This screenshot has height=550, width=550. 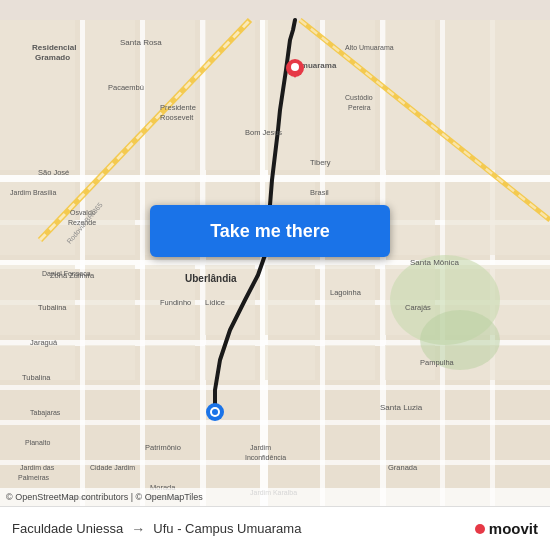 I want to click on svg-text: Tabajaras, so click(x=46, y=413).